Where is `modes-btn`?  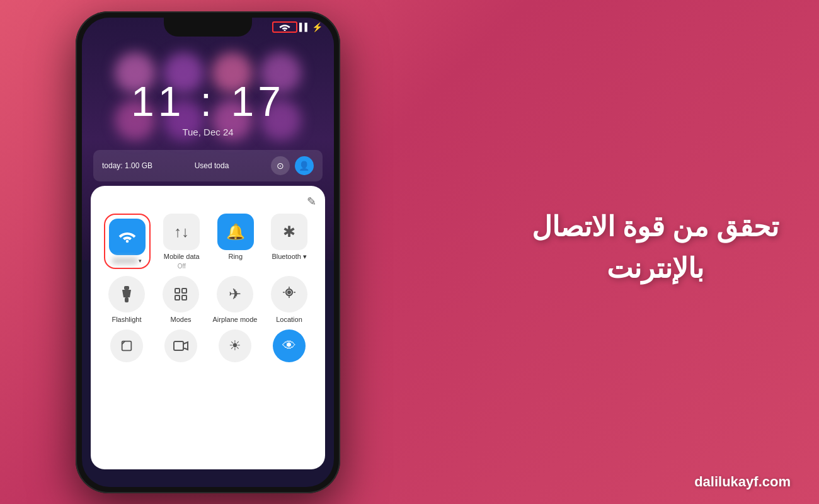
modes-btn is located at coordinates (181, 294).